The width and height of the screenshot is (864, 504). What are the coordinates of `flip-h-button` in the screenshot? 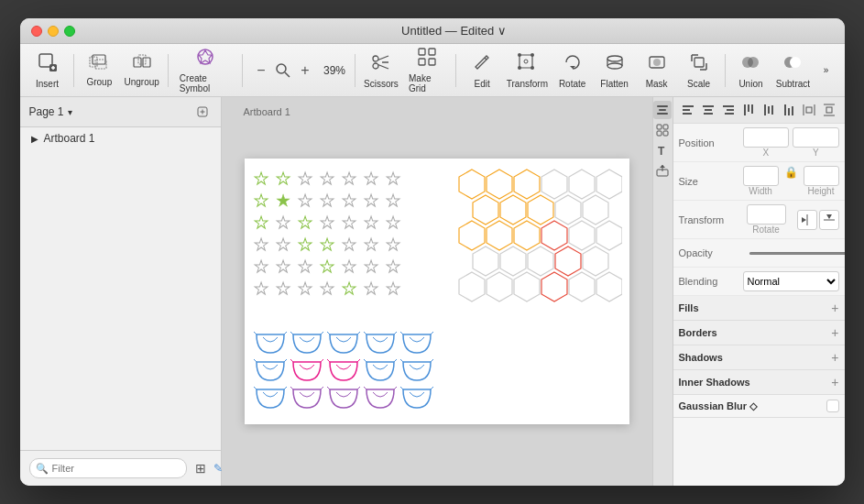 It's located at (807, 220).